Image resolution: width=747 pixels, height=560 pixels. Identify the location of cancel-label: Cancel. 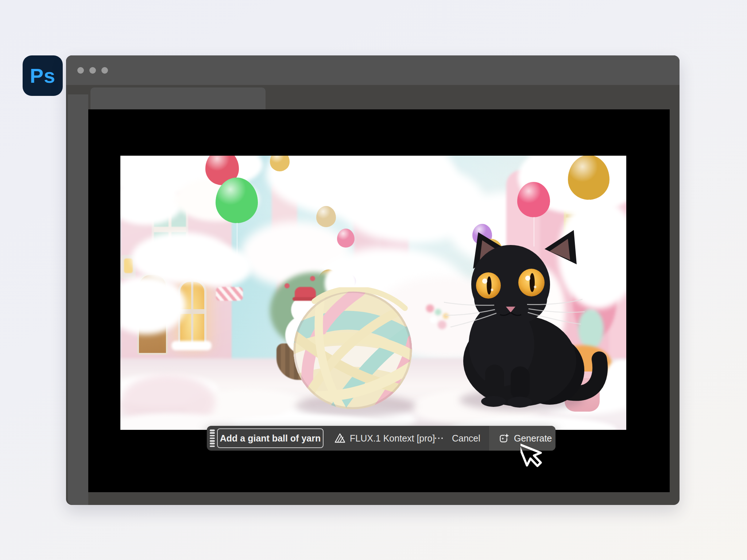
(466, 438).